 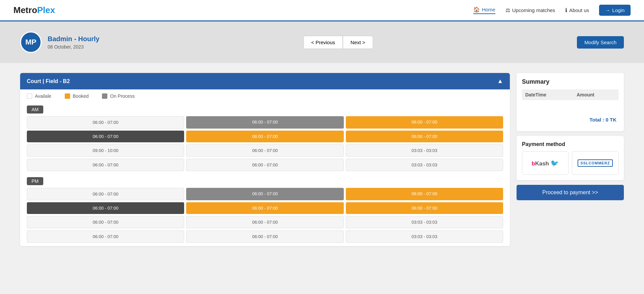 I want to click on pm-label: PM, so click(x=35, y=181).